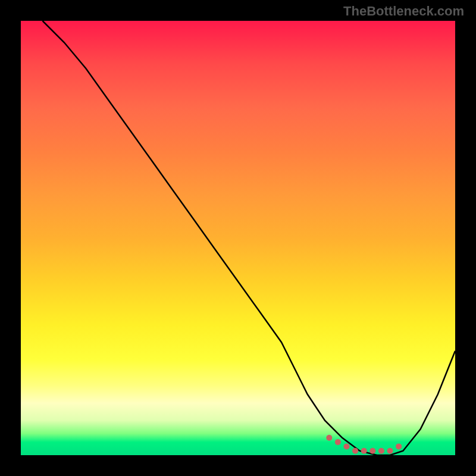  What do you see at coordinates (403, 11) in the screenshot?
I see `watermark-text: TheBottleneck.com` at bounding box center [403, 11].